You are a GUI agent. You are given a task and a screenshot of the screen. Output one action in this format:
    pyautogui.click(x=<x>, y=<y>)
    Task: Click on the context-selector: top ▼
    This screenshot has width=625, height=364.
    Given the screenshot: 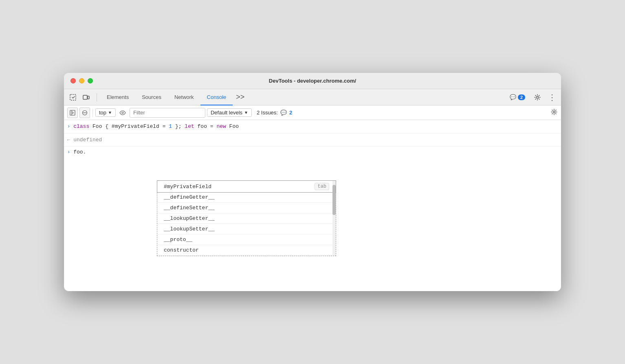 What is the action you would take?
    pyautogui.click(x=106, y=112)
    